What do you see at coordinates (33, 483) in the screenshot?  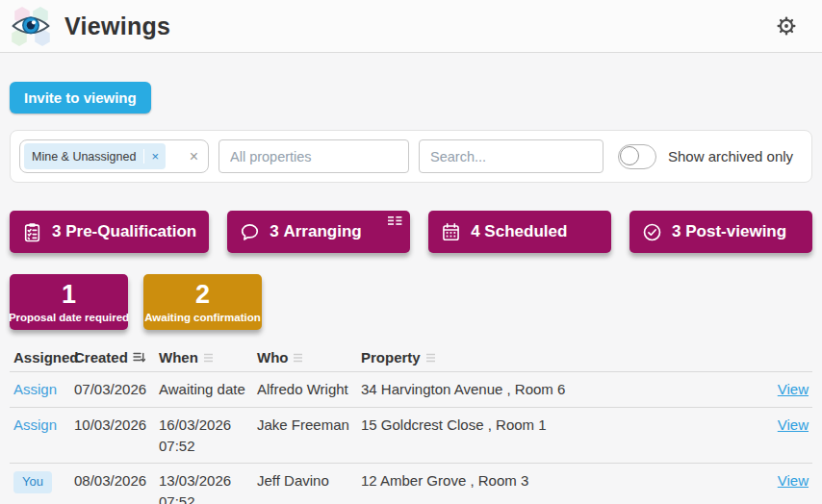 I see `assigned-you-badge: You` at bounding box center [33, 483].